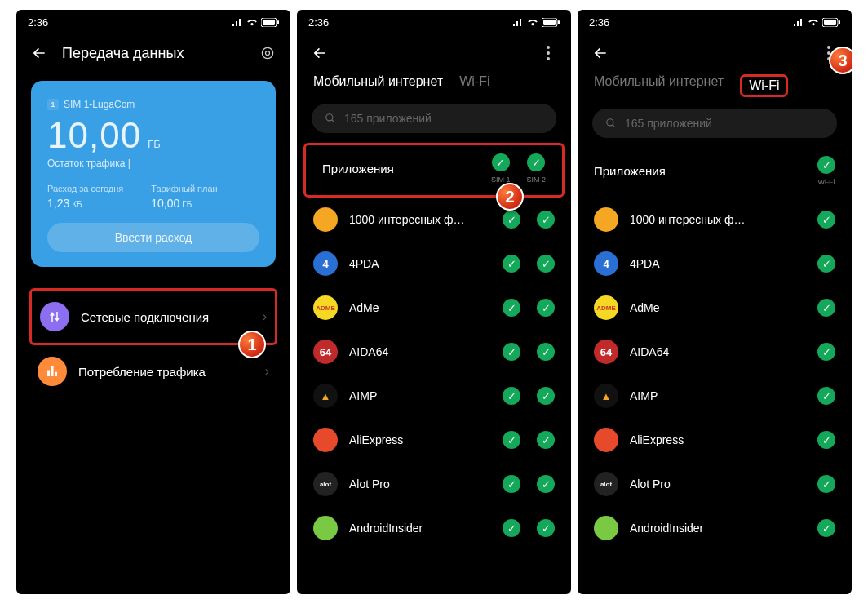  What do you see at coordinates (826, 171) in the screenshot?
I see `header-check-columns: ✓ Wi-Fi` at bounding box center [826, 171].